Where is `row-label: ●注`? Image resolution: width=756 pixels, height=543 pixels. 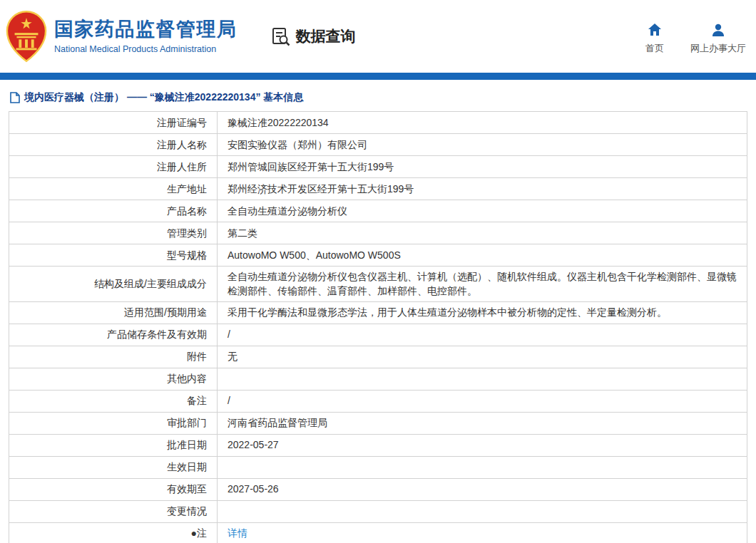
row-label: ●注 is located at coordinates (113, 533).